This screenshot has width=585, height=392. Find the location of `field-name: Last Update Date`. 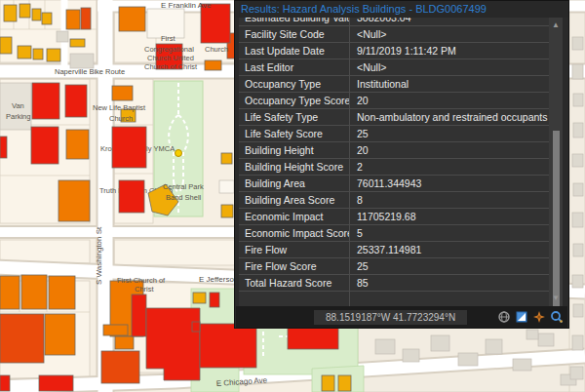

field-name: Last Update Date is located at coordinates (294, 51).